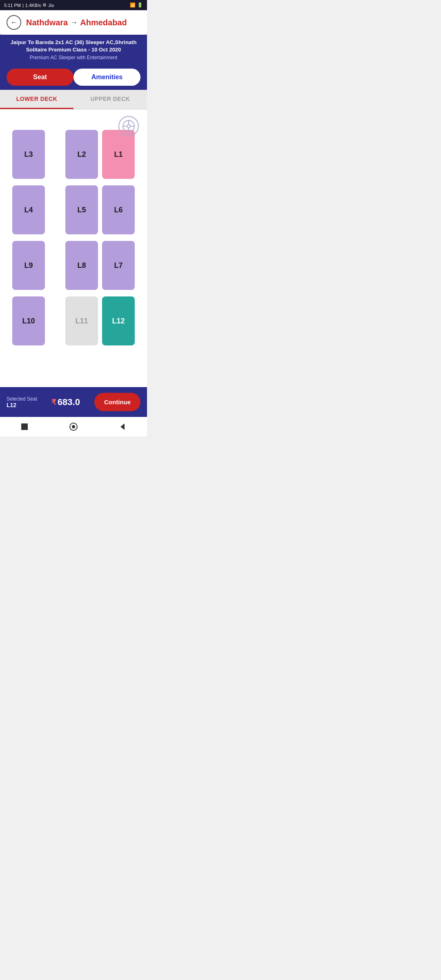 This screenshot has height=980, width=441. What do you see at coordinates (74, 238) in the screenshot?
I see `seat-grid: L3 L2 L1 L4 L5 L6 L9` at bounding box center [74, 238].